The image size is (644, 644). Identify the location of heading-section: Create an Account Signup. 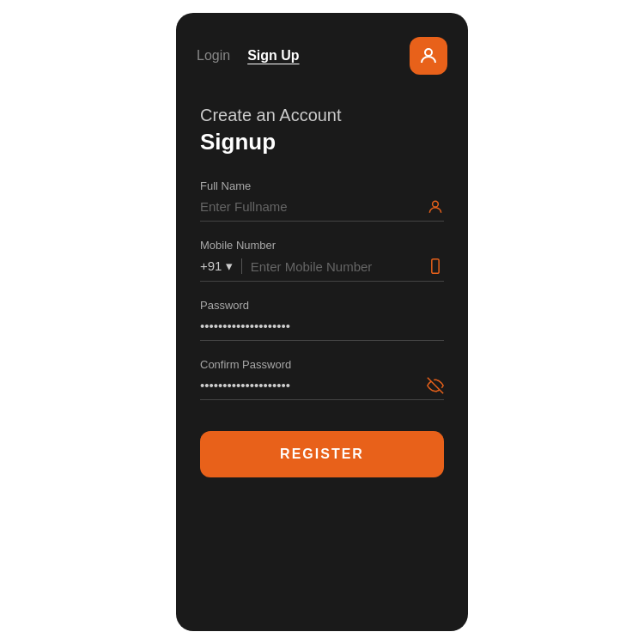
(322, 131).